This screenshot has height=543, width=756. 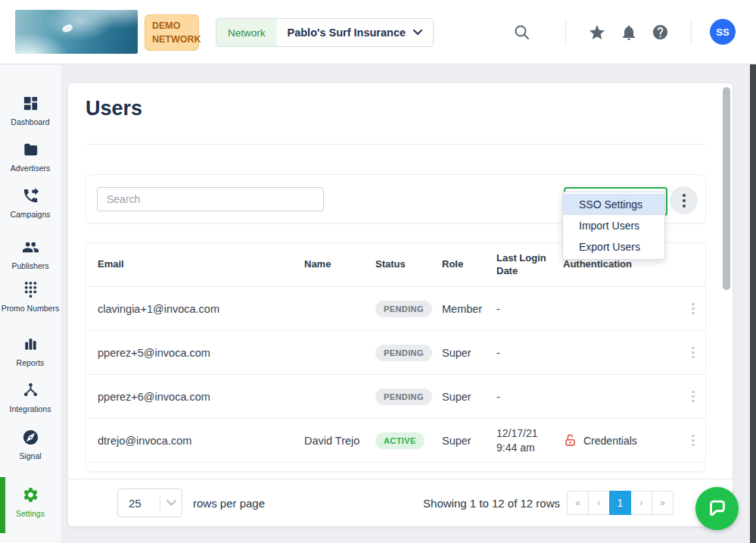 I want to click on cell-name: David Trejo, so click(x=340, y=441).